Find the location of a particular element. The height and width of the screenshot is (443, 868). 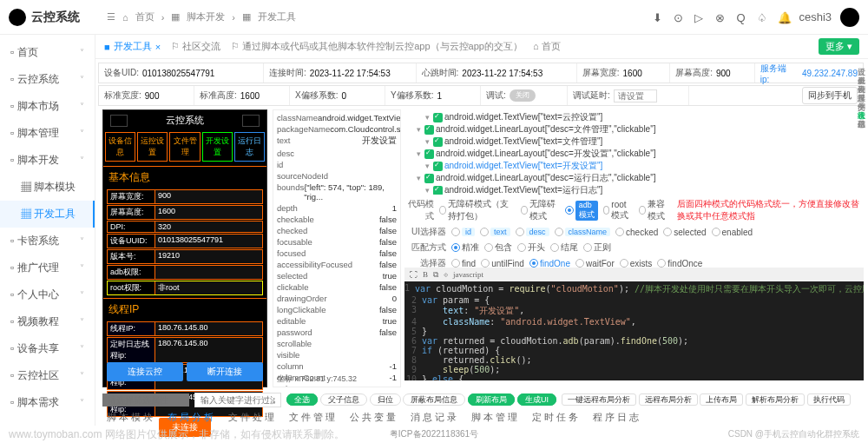

tree-node: ▾ android.widget.LinearLayout["desc=文件管理… is located at coordinates (634, 129).